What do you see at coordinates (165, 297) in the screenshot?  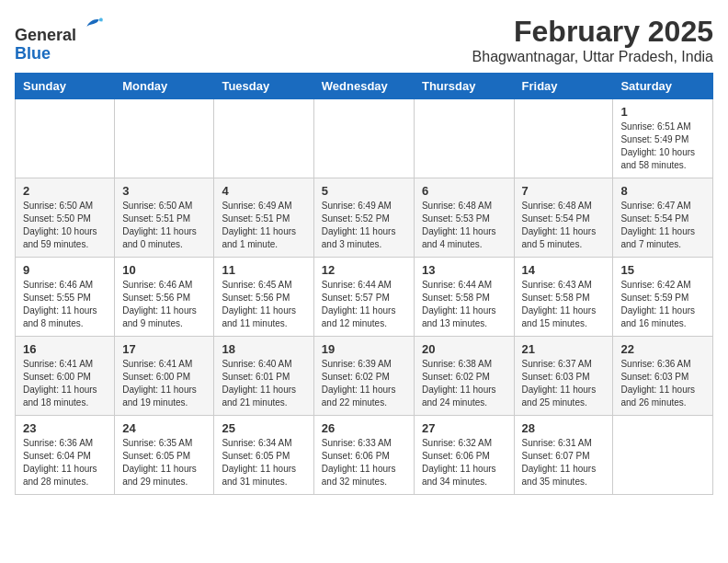 I see `calendar-cell: 10Sunrise: 6:46 AM Sunset: 5:56 PM Dayli…` at bounding box center [165, 297].